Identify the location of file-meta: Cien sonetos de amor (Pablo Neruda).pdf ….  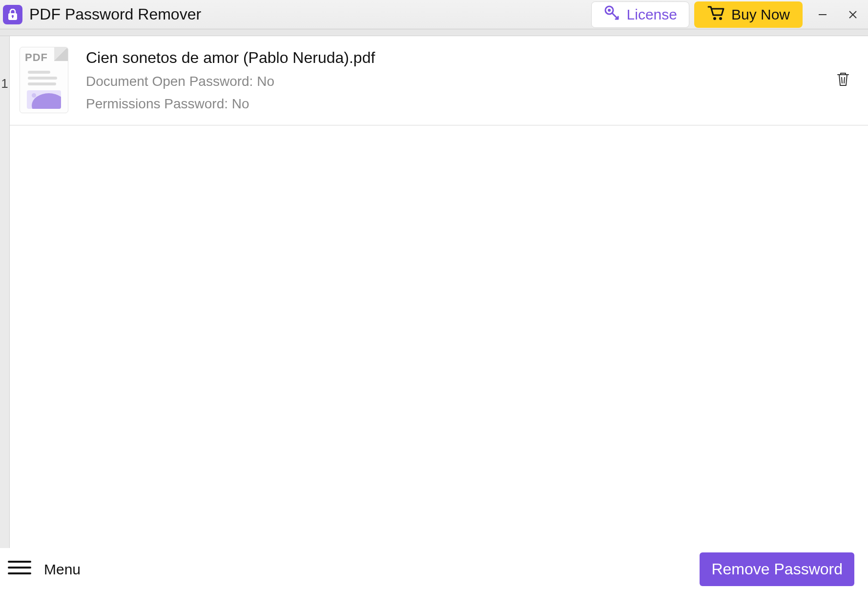
(456, 80).